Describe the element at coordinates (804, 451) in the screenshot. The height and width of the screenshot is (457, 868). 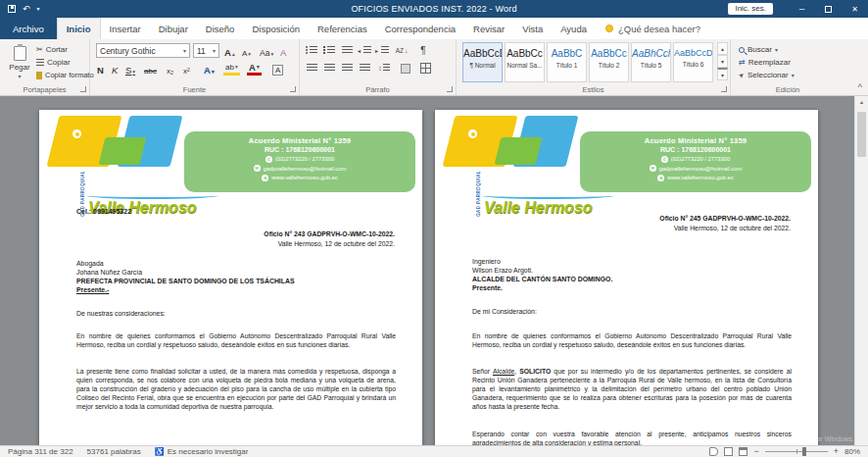
I see `zoom-slider-thumb` at that location.